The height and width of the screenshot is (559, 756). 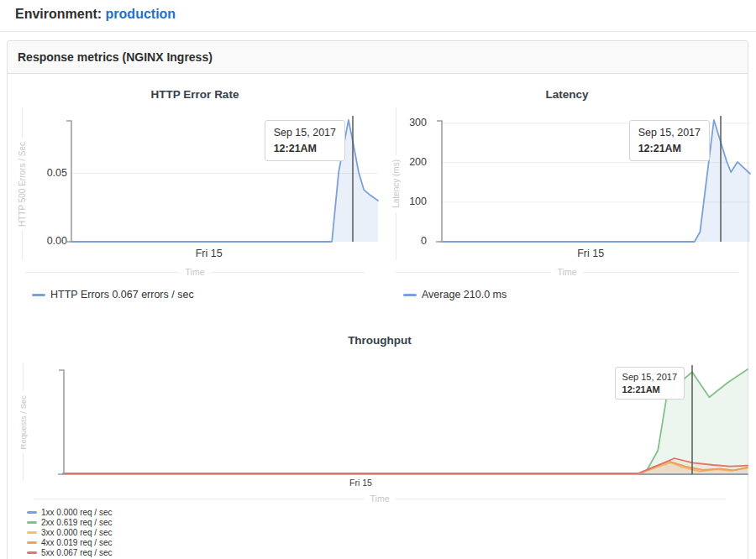 I want to click on legend-item: HTTP Errors 0.067 errors / sec, so click(x=113, y=295).